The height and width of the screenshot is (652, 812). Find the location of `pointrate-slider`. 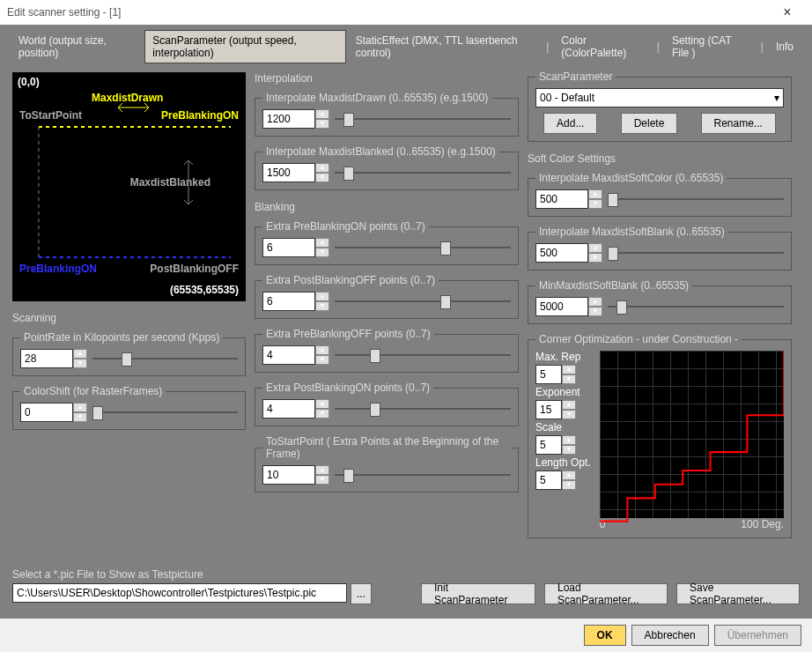

pointrate-slider is located at coordinates (166, 359).